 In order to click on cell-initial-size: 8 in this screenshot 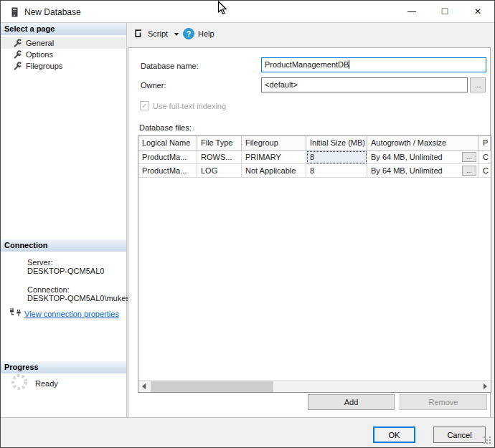, I will do `click(337, 171)`.